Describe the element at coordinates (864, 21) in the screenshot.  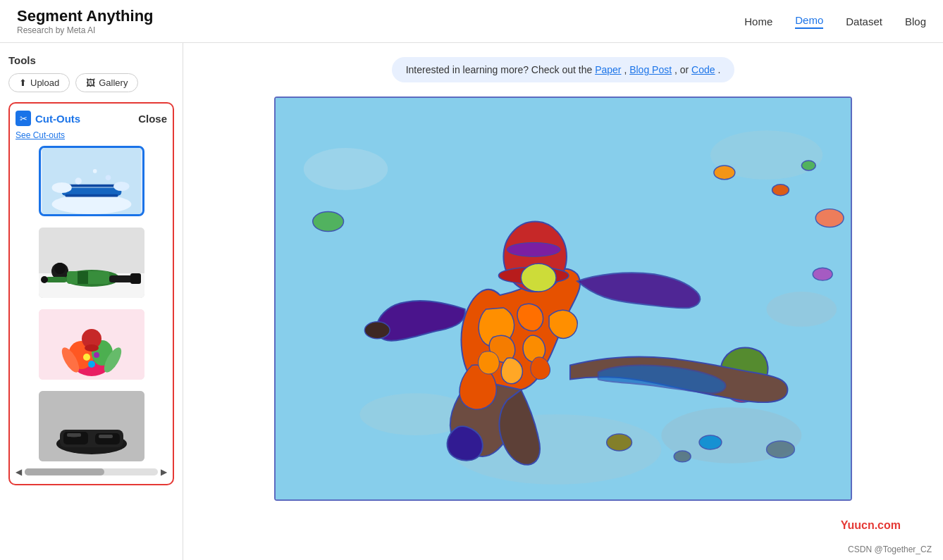
I see `nav-dataset: Dataset` at that location.